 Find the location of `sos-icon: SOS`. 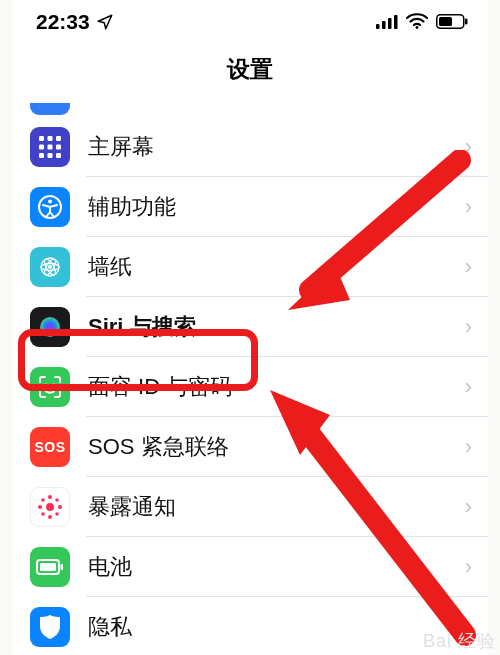

sos-icon: SOS is located at coordinates (50, 447).